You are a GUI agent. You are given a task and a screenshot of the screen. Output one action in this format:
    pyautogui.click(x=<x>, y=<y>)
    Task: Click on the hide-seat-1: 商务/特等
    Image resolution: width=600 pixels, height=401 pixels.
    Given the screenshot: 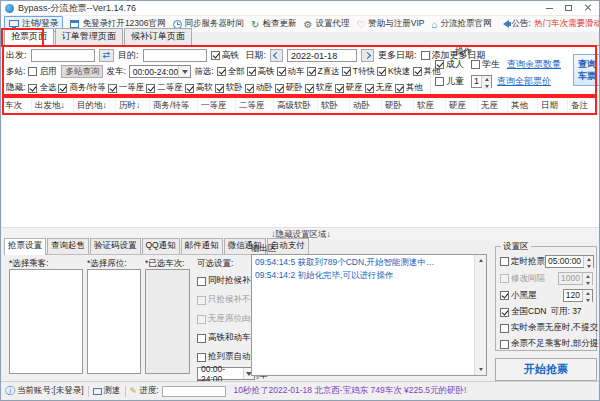 What is the action you would take?
    pyautogui.click(x=82, y=88)
    